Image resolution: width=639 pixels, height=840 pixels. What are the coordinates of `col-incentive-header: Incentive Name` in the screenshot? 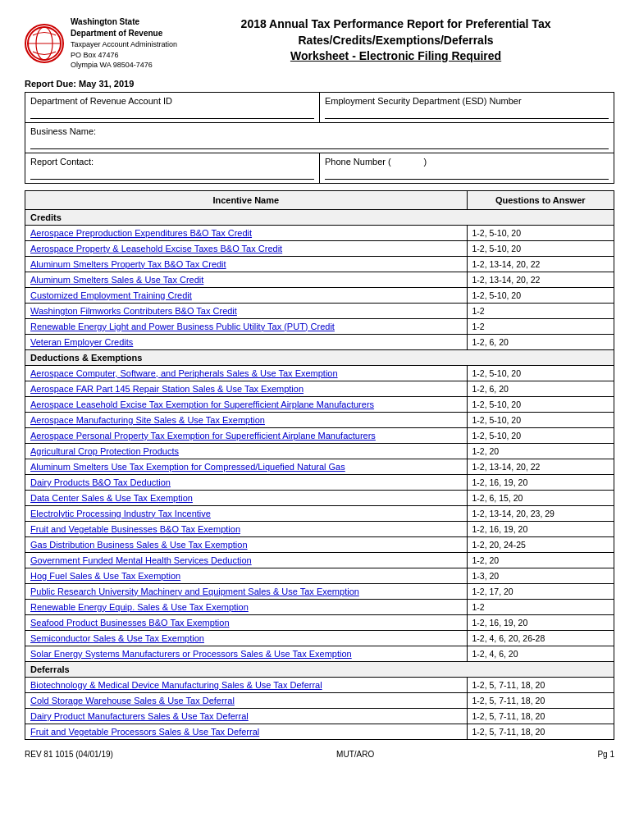 It's located at (246, 200).